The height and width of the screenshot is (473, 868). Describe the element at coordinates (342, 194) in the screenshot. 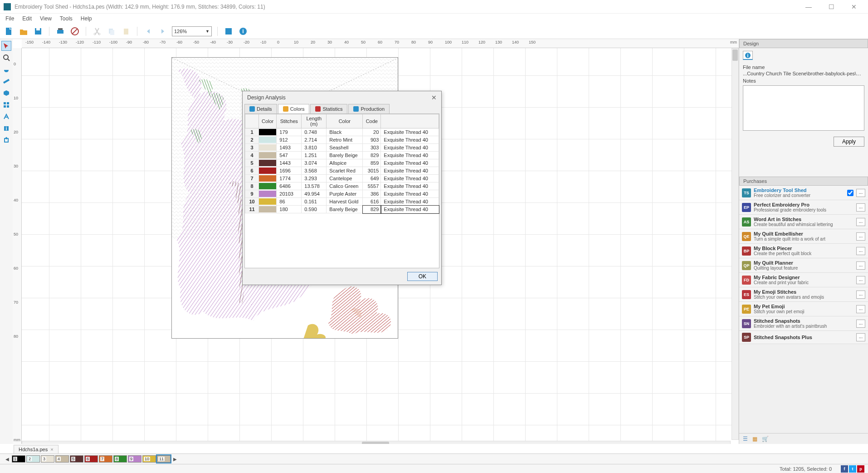

I see `table-row: 9 2010349.954 Purple Aster386Exquisite T…` at that location.